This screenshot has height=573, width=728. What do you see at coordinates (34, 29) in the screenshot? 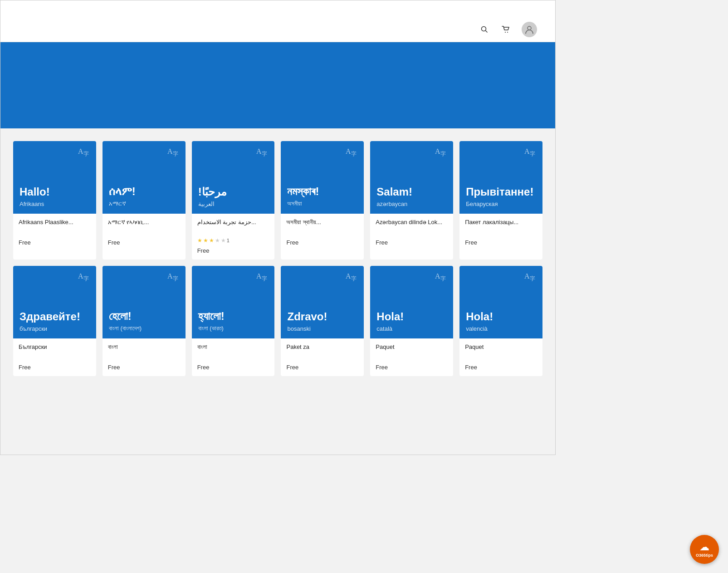
I see `nav-jeux` at bounding box center [34, 29].